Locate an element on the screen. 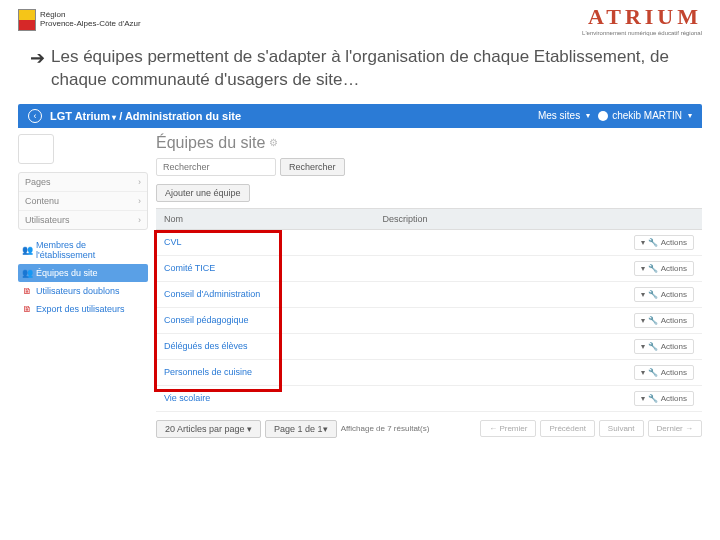 This screenshot has width=720, height=540. avatar-icon is located at coordinates (603, 116).